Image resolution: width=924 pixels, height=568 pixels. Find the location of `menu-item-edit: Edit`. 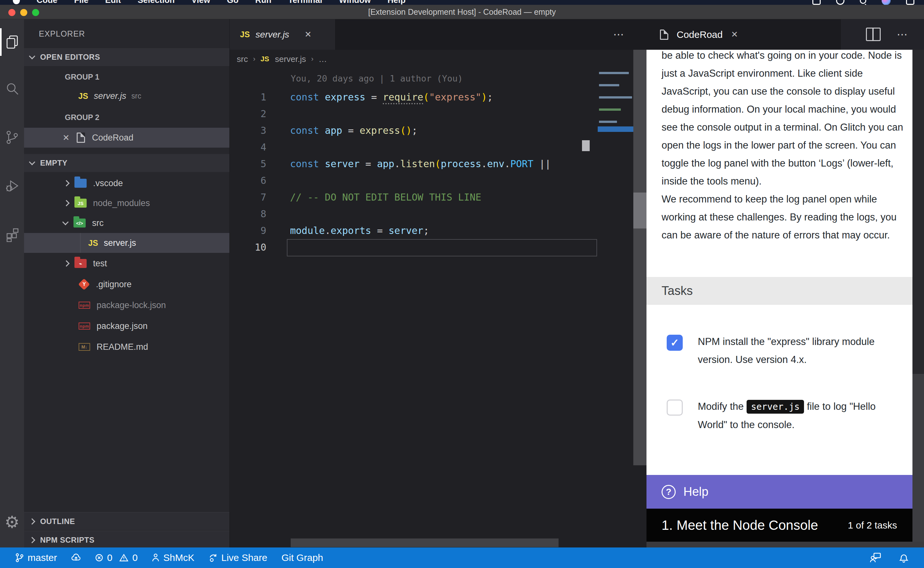

menu-item-edit: Edit is located at coordinates (113, 2).